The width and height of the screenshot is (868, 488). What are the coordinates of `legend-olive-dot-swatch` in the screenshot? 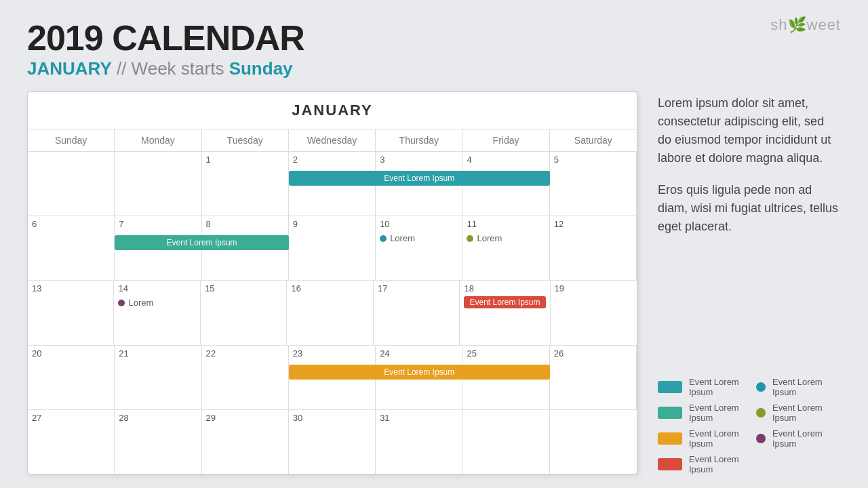 It's located at (761, 413).